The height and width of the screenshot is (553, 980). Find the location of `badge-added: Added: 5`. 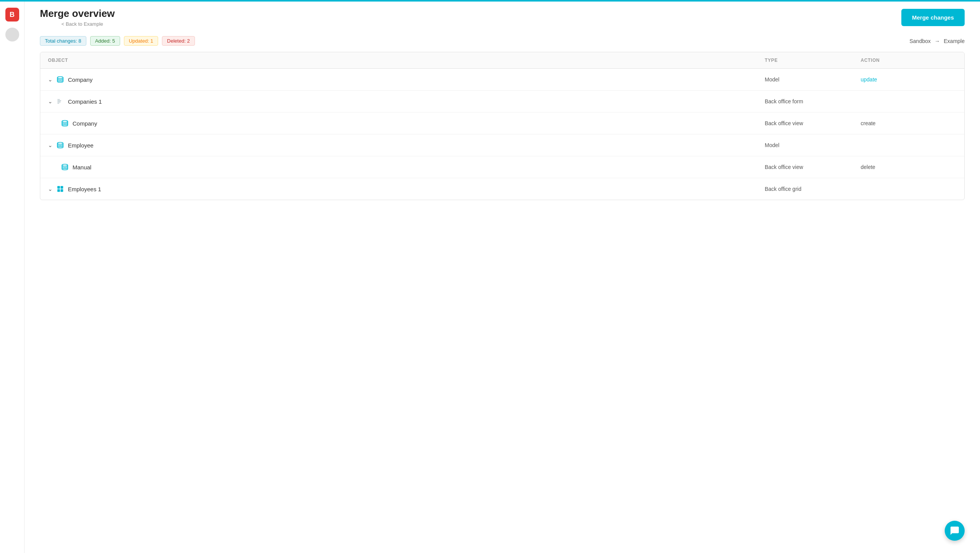

badge-added: Added: 5 is located at coordinates (105, 41).